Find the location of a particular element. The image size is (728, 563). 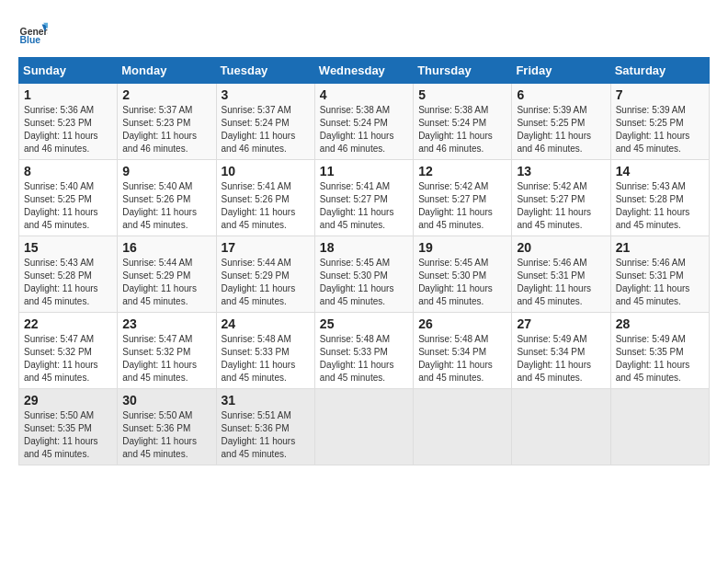

calendar-cell: 11Sunrise: 5:41 AMSunset: 5:27 PMDayligh… is located at coordinates (364, 199).